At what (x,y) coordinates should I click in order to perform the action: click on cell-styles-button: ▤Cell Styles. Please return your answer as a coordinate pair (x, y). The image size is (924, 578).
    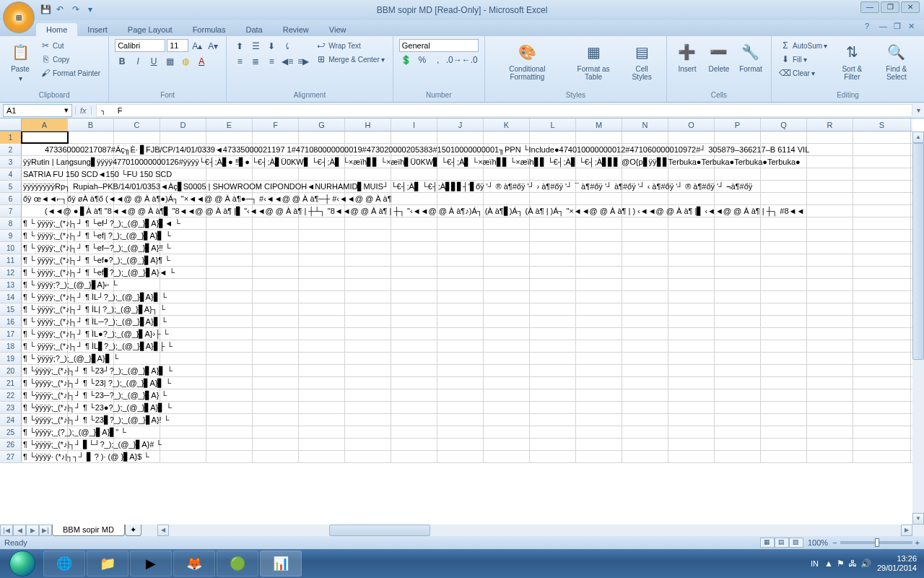
    Looking at the image, I should click on (642, 61).